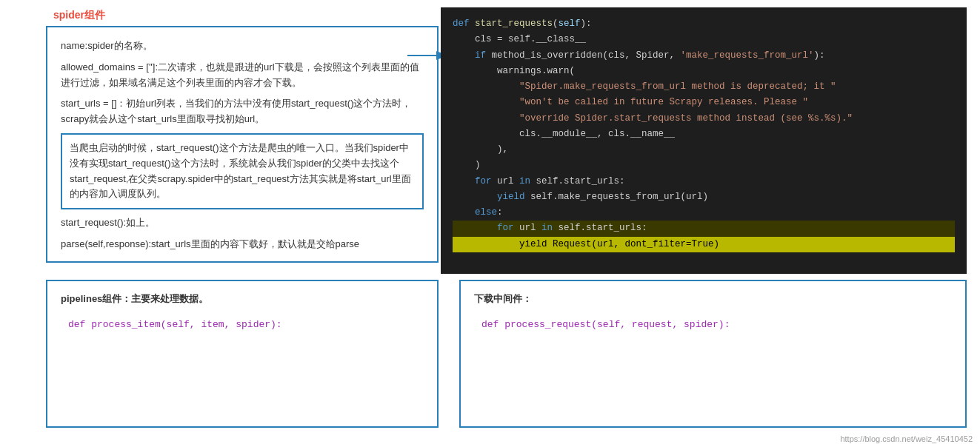 The width and height of the screenshot is (980, 447). What do you see at coordinates (704, 40) in the screenshot?
I see `code-line-2: cls = self.__class__` at bounding box center [704, 40].